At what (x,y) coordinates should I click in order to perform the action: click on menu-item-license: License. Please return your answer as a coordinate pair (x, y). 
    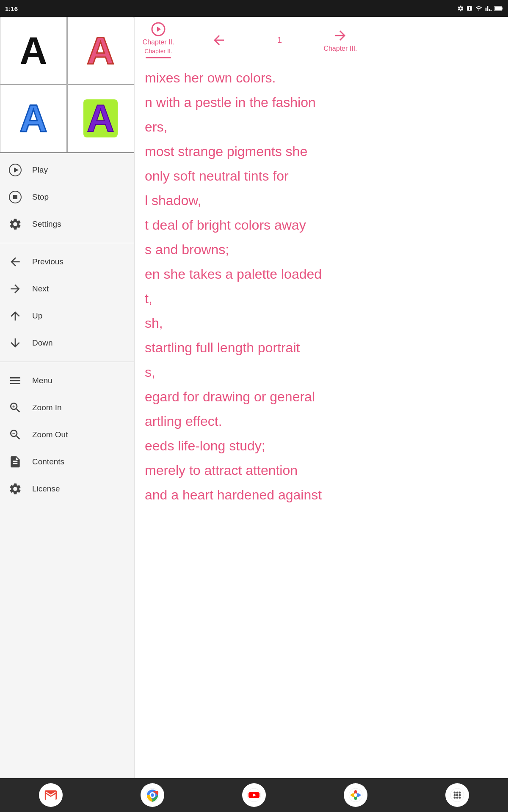
    Looking at the image, I should click on (67, 489).